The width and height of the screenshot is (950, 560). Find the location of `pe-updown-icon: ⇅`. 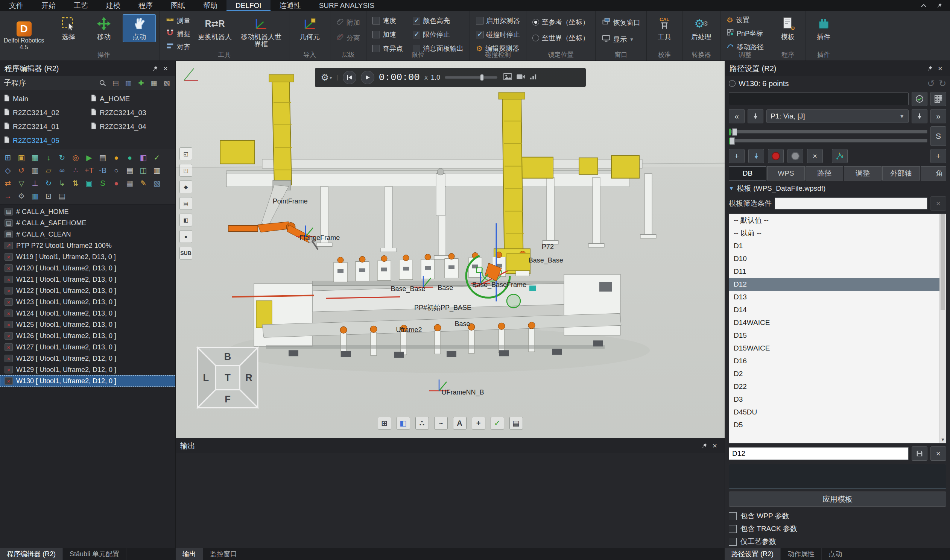

pe-updown-icon: ⇅ is located at coordinates (75, 183).